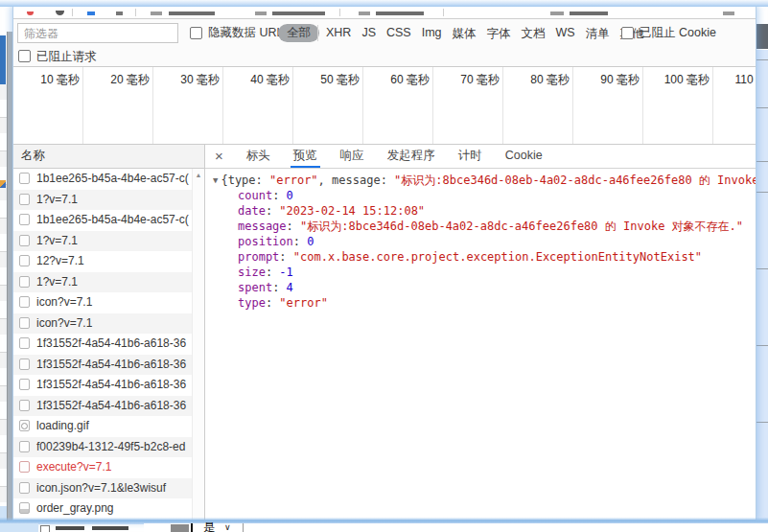 Image resolution: width=768 pixels, height=532 pixels. Describe the element at coordinates (188, 105) in the screenshot. I see `timeline-tick-label: 30 毫秒` at that location.